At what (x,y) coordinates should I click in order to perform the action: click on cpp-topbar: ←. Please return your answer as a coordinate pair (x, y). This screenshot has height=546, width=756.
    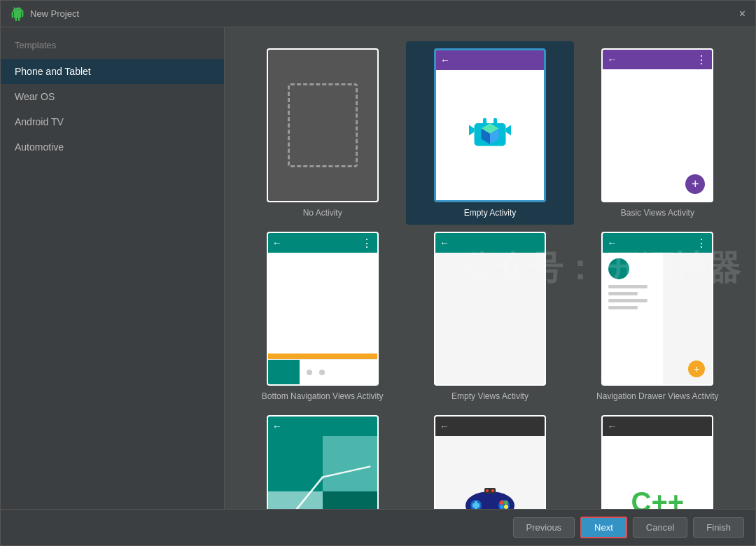
    Looking at the image, I should click on (657, 426).